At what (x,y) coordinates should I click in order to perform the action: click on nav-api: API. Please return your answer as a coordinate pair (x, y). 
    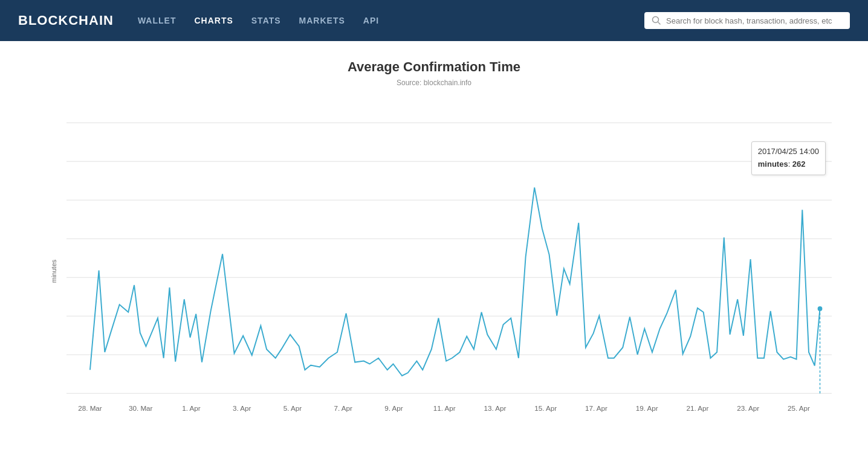
    Looking at the image, I should click on (371, 21).